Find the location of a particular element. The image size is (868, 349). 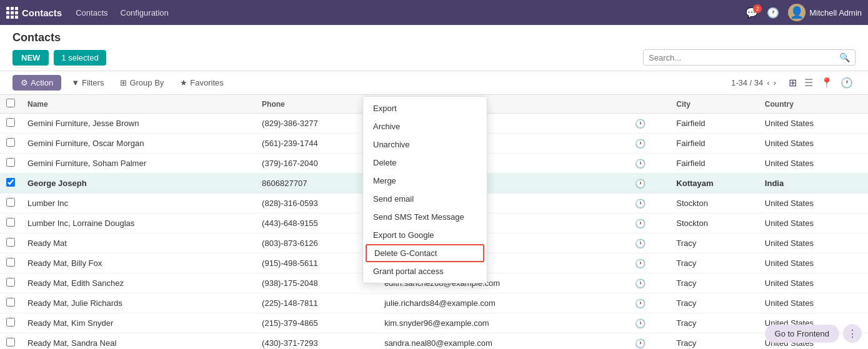

app-title: Contacts is located at coordinates (42, 12).